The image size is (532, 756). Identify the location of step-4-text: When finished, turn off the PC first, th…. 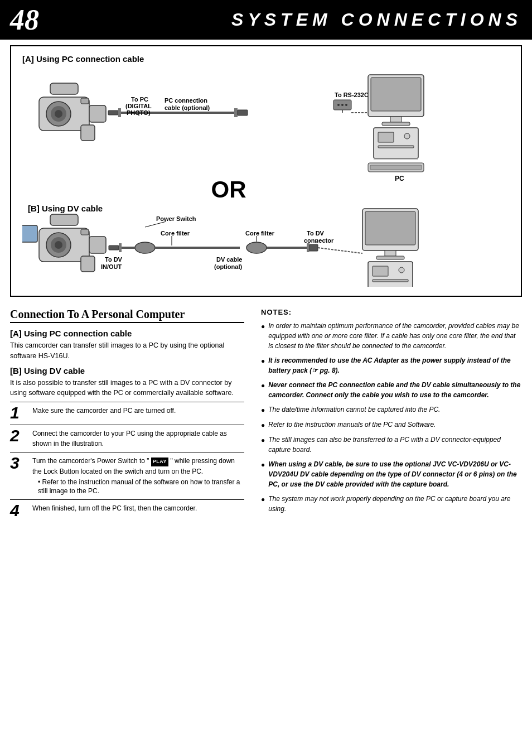
(138, 508).